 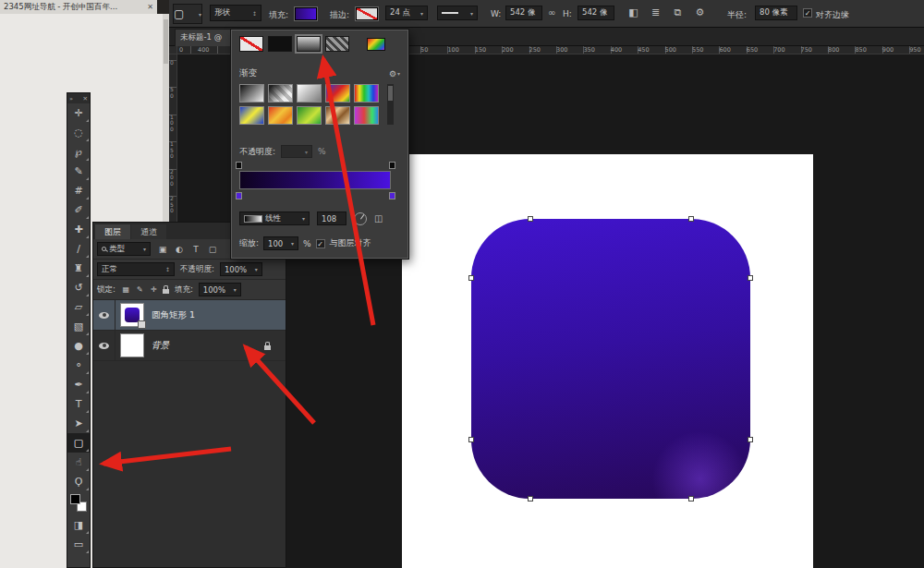 What do you see at coordinates (309, 115) in the screenshot?
I see `gradient-preset-green-yellow` at bounding box center [309, 115].